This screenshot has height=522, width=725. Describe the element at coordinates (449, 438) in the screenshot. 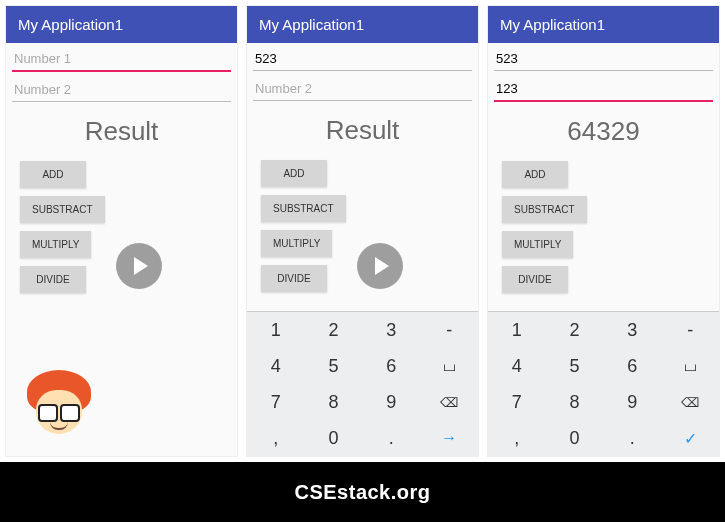

I see `key-enter: →` at that location.